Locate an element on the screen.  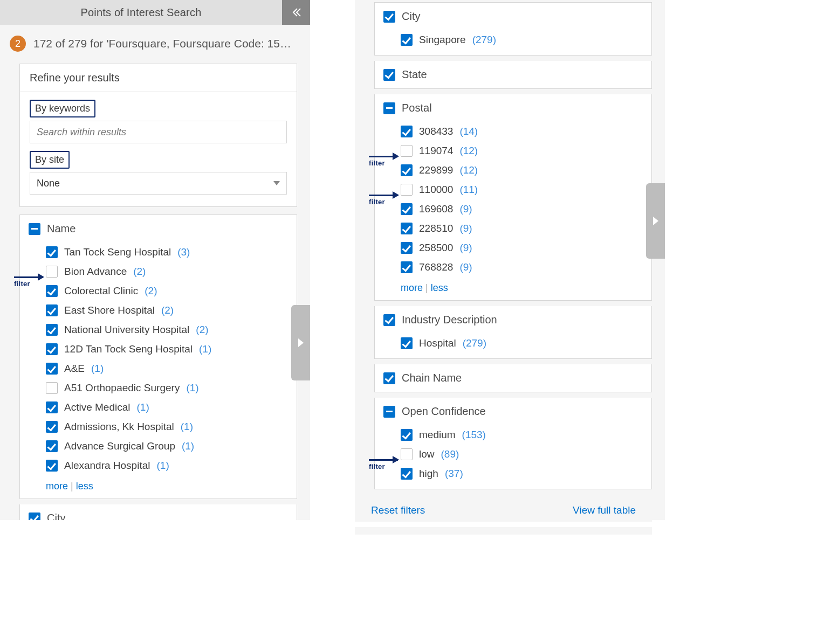
facet-item: A&E (1) is located at coordinates (171, 369).